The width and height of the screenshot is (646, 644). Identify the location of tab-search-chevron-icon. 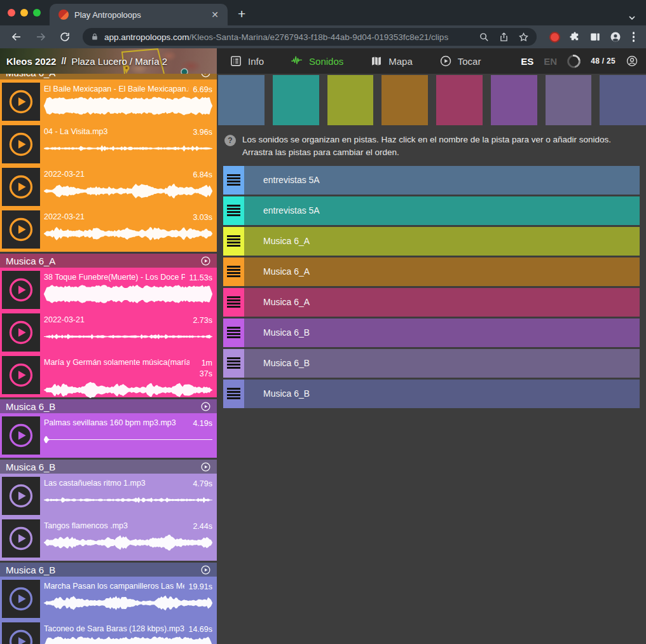
(632, 18).